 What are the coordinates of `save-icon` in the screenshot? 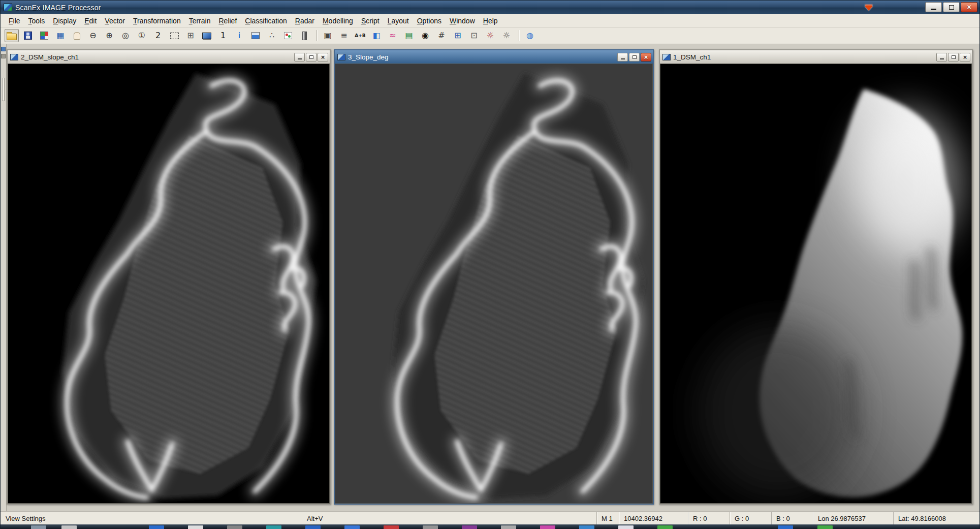 It's located at (28, 36).